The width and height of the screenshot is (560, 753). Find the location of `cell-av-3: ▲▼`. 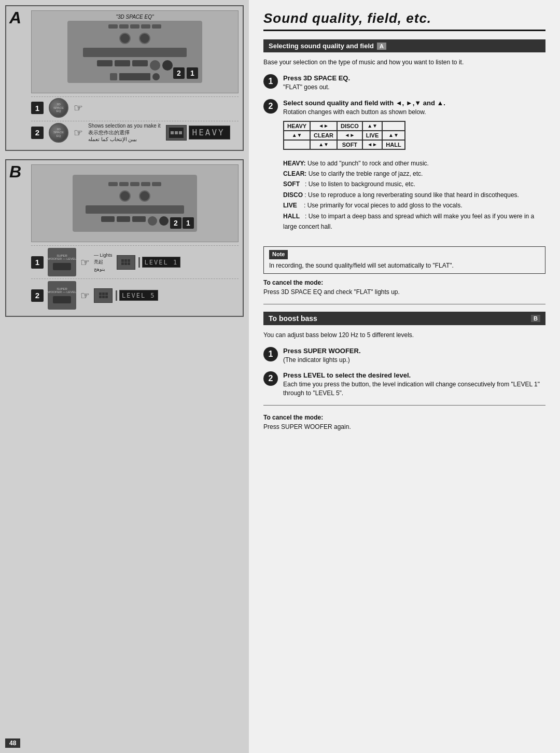

cell-av-3: ▲▼ is located at coordinates (393, 135).